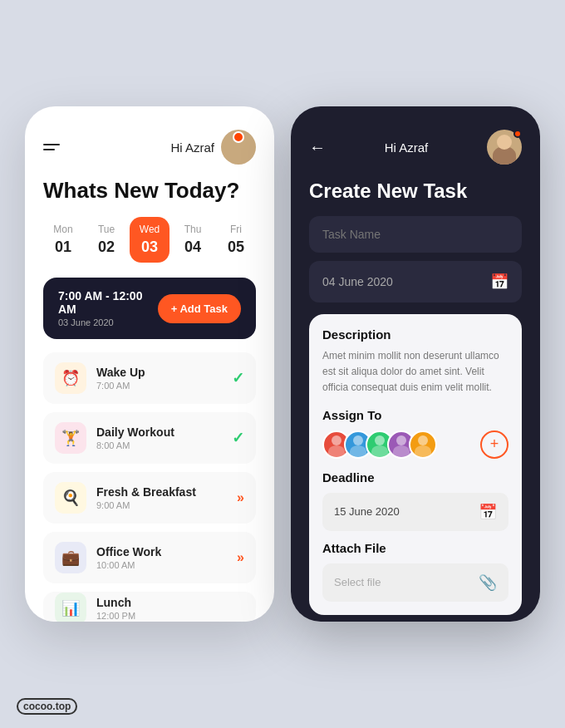  I want to click on watermark-text: cocoo.top, so click(47, 706).